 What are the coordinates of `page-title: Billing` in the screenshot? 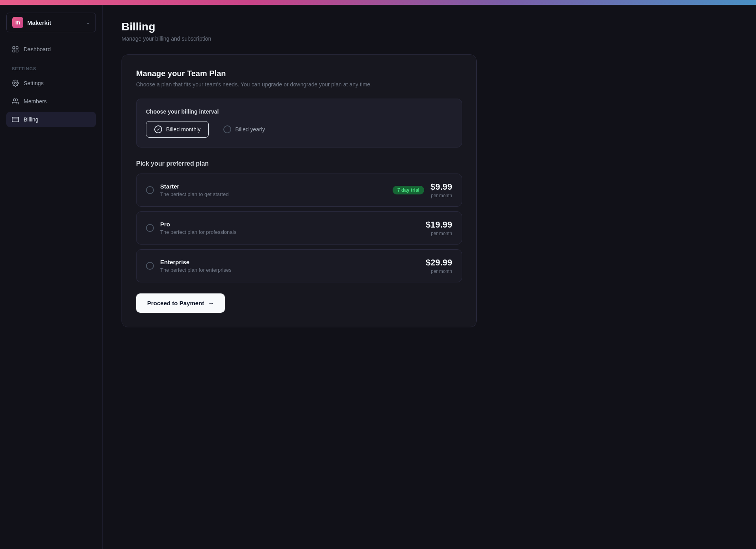 It's located at (429, 27).